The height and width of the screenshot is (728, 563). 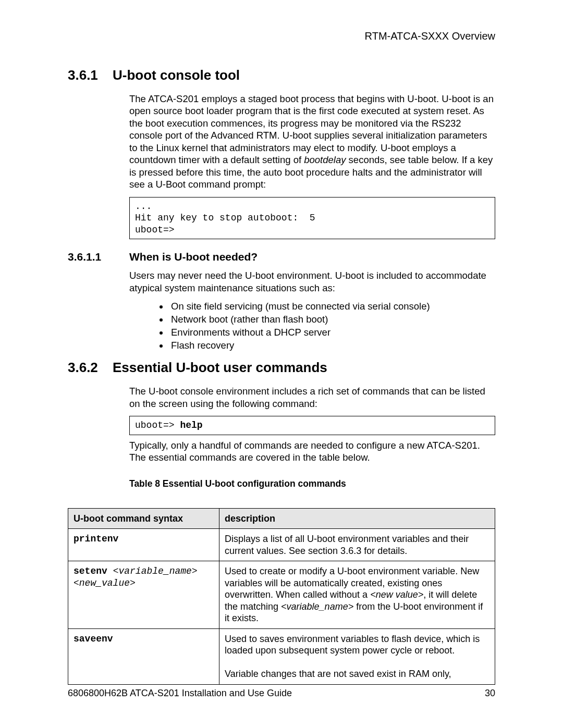 I want to click on heading-number: 3.6.1, so click(x=90, y=75).